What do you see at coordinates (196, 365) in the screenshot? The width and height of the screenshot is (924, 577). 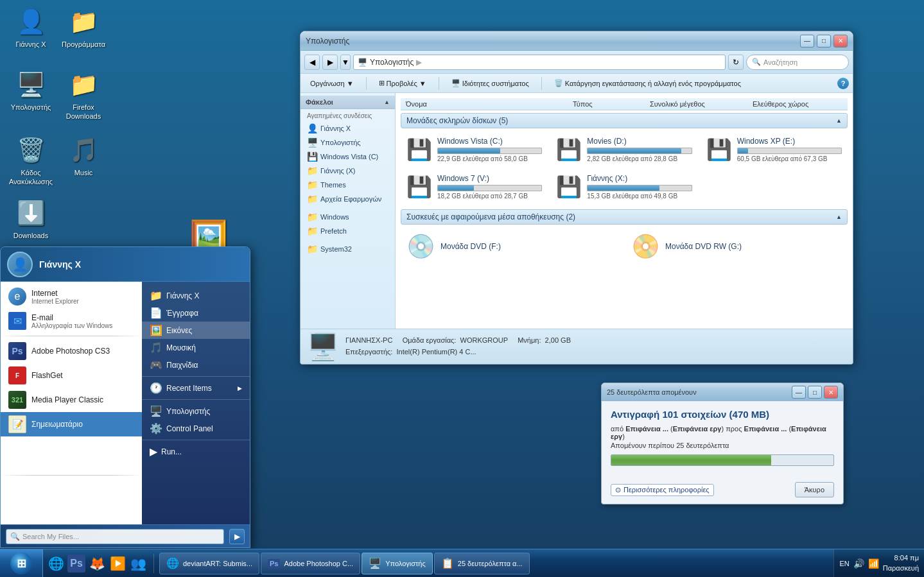 I see `start-right-games: 🎮 Παιχνίδια` at bounding box center [196, 365].